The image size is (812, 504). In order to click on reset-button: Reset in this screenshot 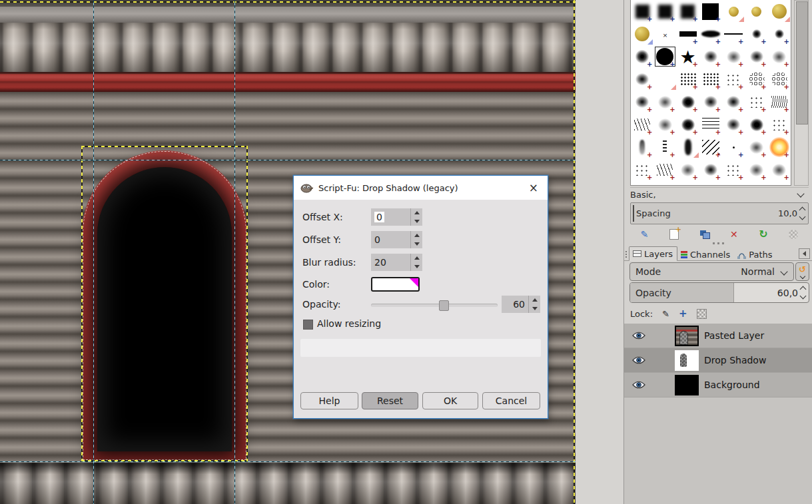, I will do `click(390, 401)`.